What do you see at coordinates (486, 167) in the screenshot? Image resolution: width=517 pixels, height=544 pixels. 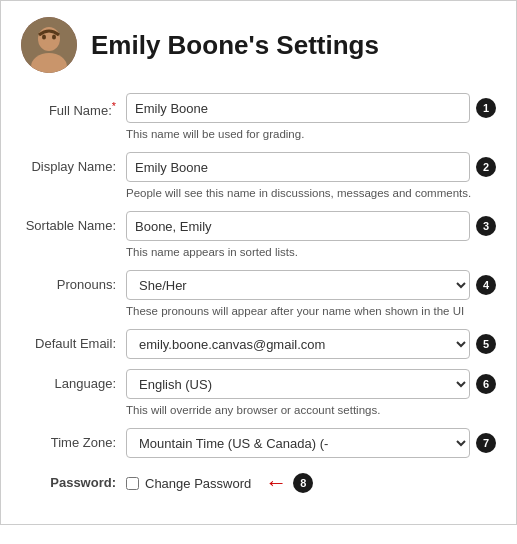 I see `display-name-badge: 2` at bounding box center [486, 167].